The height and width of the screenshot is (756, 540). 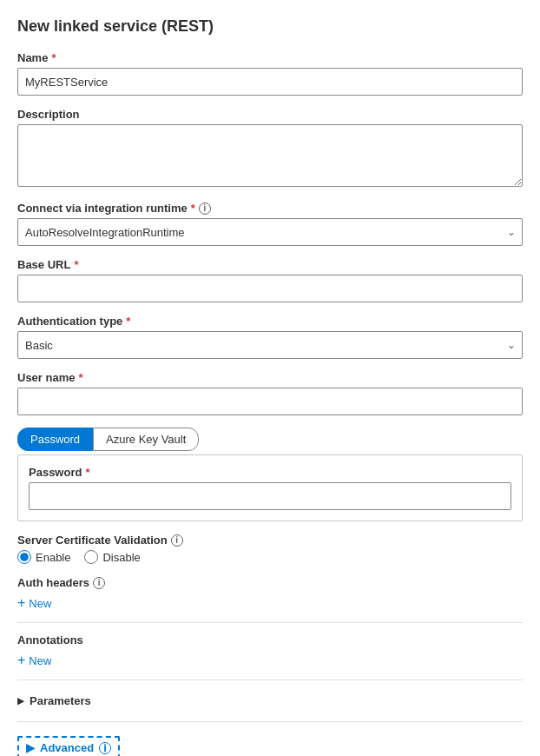 I want to click on auth-headers-info-icon: i, so click(x=99, y=583).